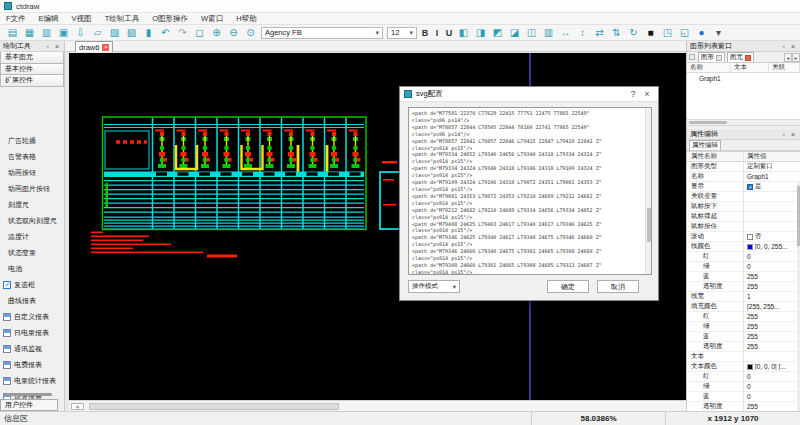 The width and height of the screenshot is (800, 425). Describe the element at coordinates (744, 307) in the screenshot. I see `property-row: 填充颜色[255, 255...` at that location.